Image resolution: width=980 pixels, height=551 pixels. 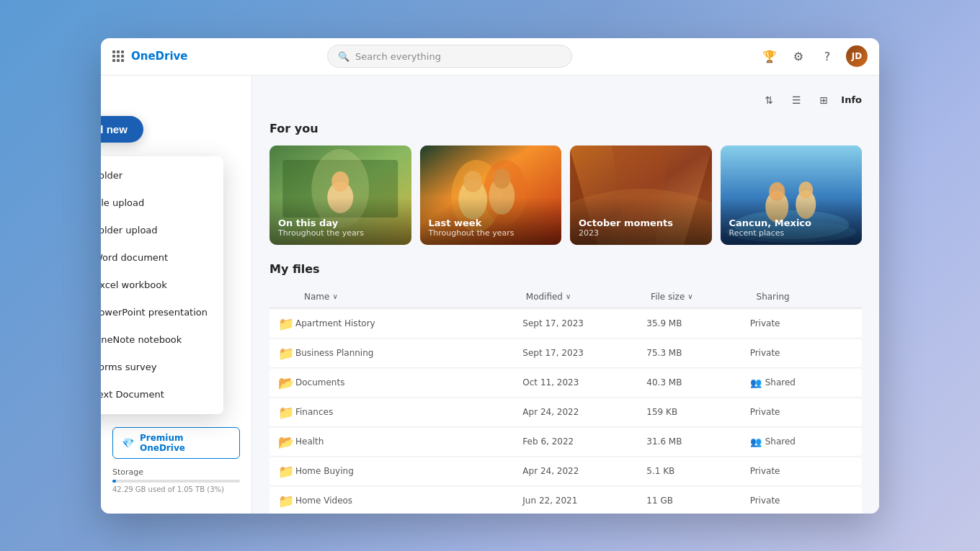 I want to click on table-row: 📁 Apartment History Sept 17, 2023 35.9 M…, so click(x=566, y=324).